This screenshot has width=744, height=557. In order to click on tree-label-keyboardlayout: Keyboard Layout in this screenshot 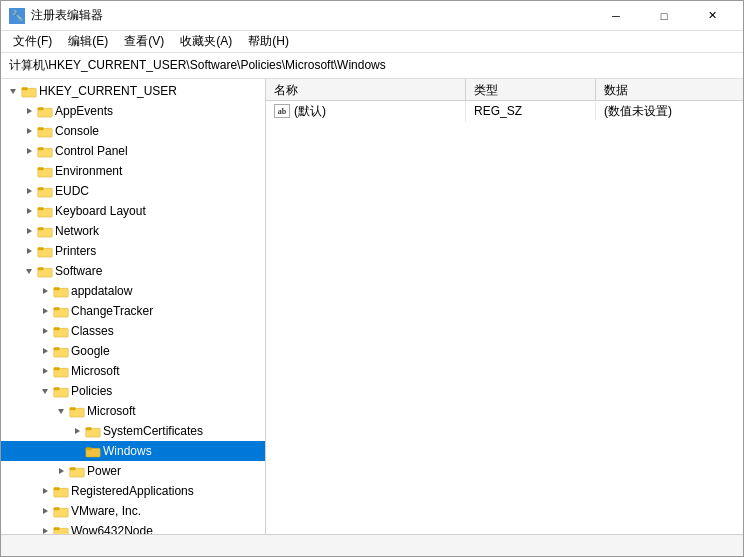, I will do `click(100, 211)`.